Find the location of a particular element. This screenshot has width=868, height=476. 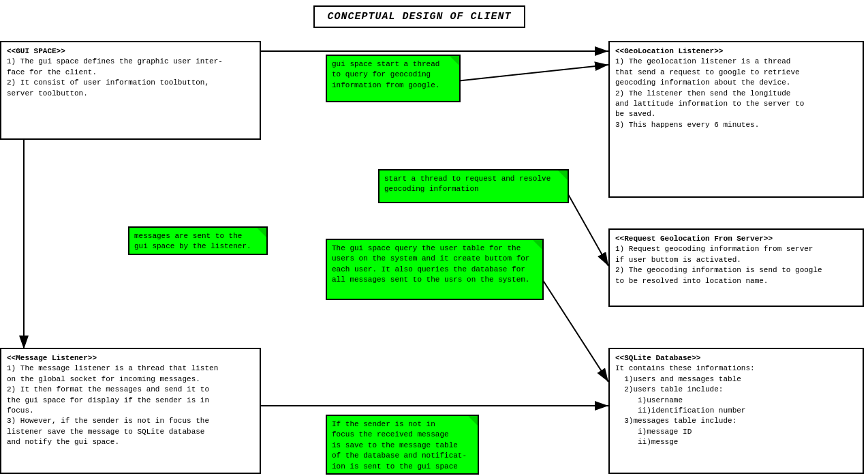

gui-query-box: The gui space query the user table for t… is located at coordinates (435, 269).